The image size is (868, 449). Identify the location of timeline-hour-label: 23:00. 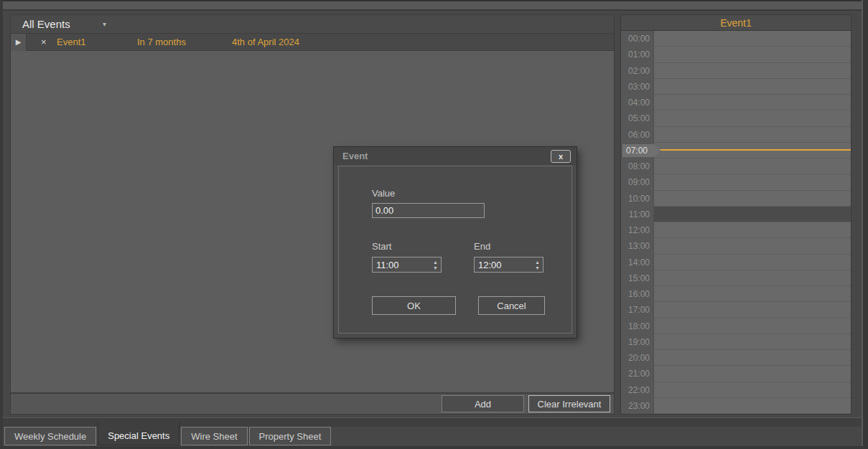
(638, 406).